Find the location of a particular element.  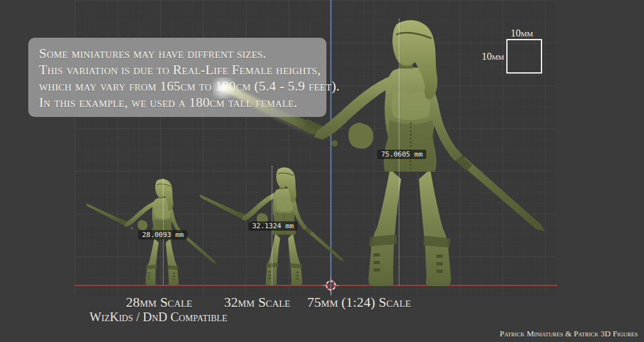

3d-cursor is located at coordinates (331, 285).